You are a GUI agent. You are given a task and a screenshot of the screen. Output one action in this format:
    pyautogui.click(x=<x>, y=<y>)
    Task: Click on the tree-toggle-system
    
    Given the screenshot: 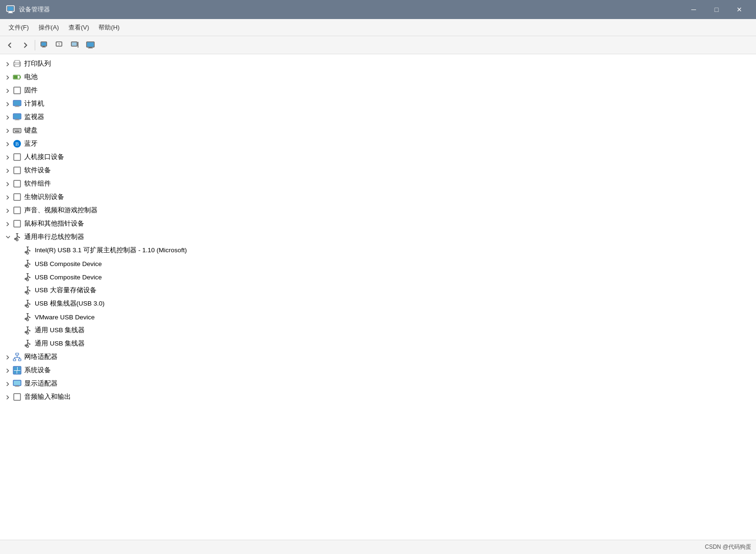 What is the action you would take?
    pyautogui.click(x=8, y=370)
    